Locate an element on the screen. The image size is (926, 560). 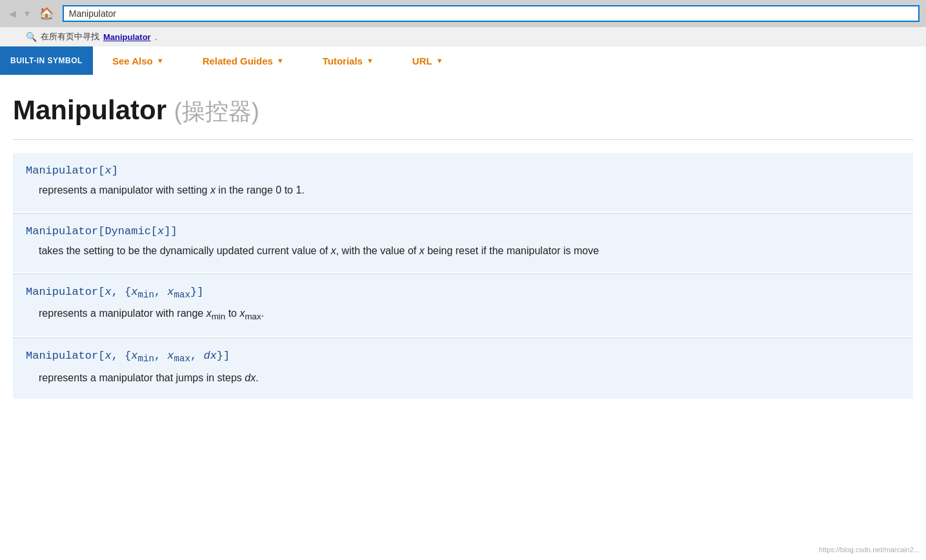
page-title-subtitle: (操控器) is located at coordinates (217, 111).